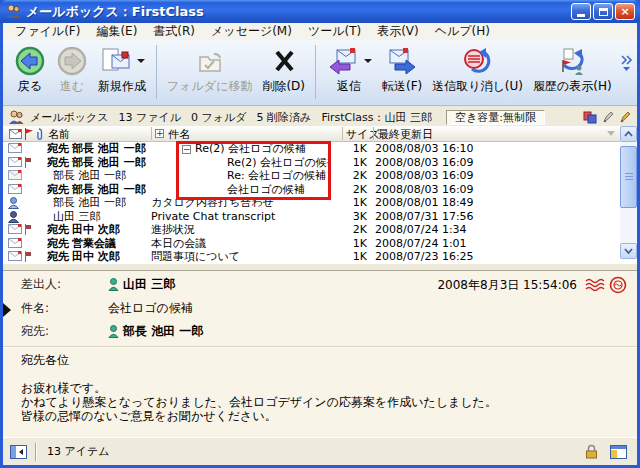 The height and width of the screenshot is (468, 640). Describe the element at coordinates (626, 65) in the screenshot. I see `toolbar-overflow-button` at that location.